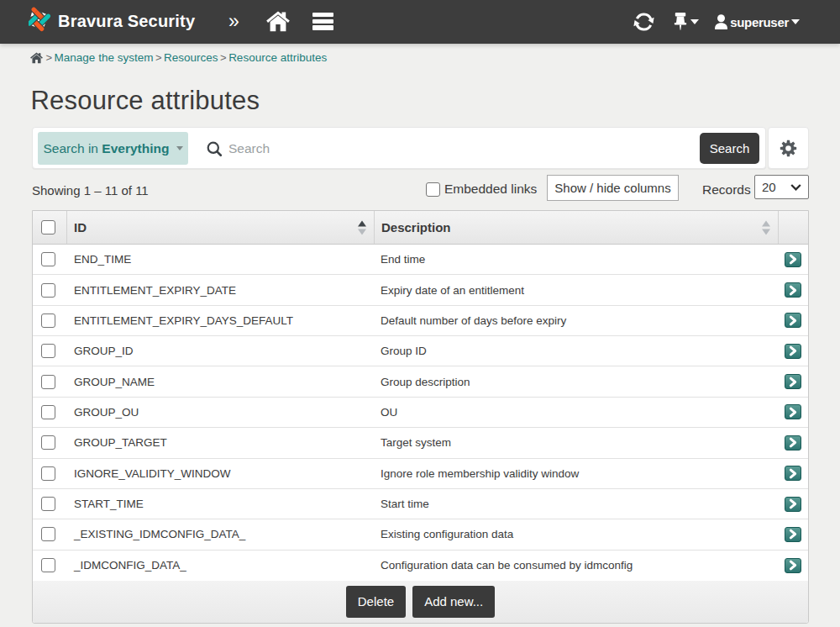 This screenshot has width=840, height=627. Describe the element at coordinates (686, 22) in the screenshot. I see `pin-menu` at that location.